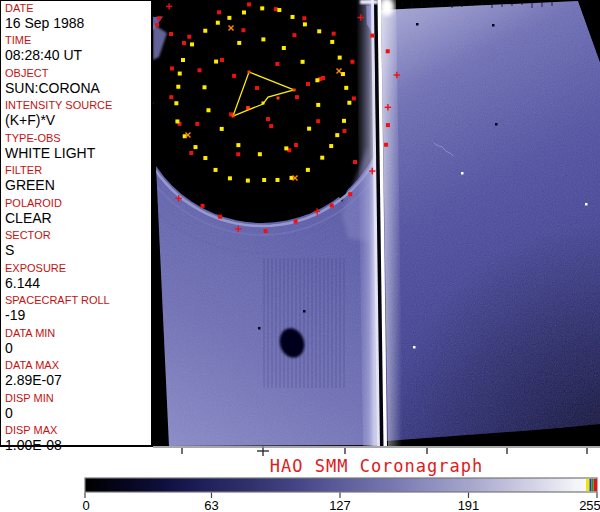  What do you see at coordinates (78, 446) in the screenshot?
I see `field-value: 1.00E-08` at bounding box center [78, 446].